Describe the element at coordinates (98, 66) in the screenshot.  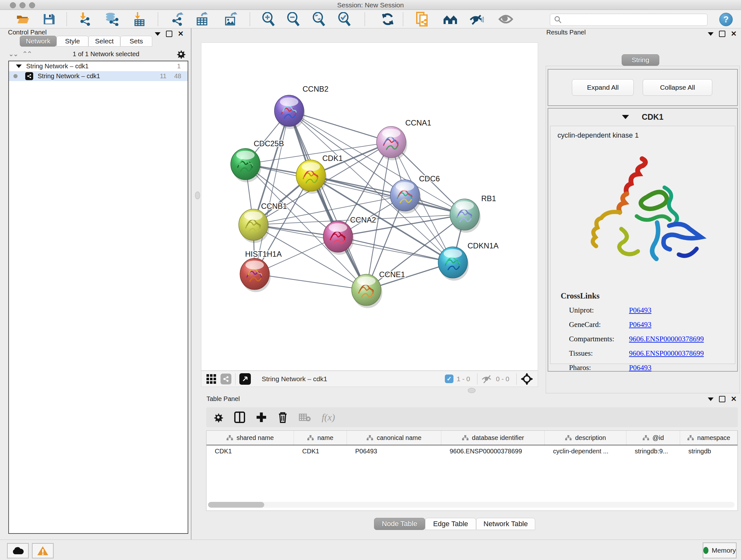
I see `network-collection-row: String Network – cdk1 1` at that location.